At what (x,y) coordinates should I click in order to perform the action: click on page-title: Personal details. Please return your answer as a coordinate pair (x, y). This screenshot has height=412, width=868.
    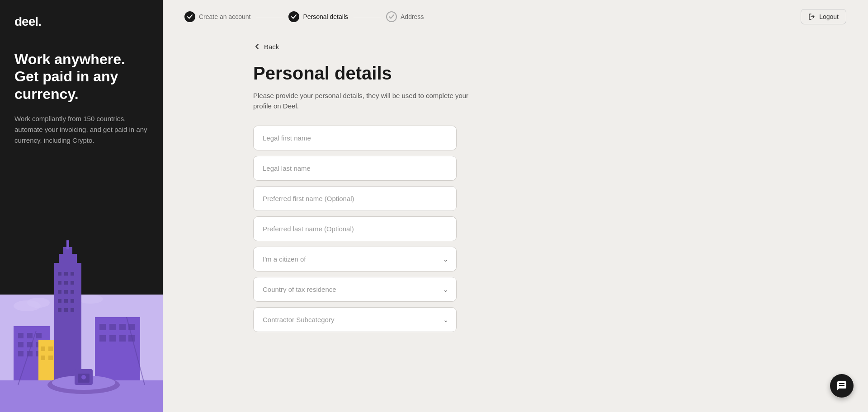
    Looking at the image, I should click on (434, 73).